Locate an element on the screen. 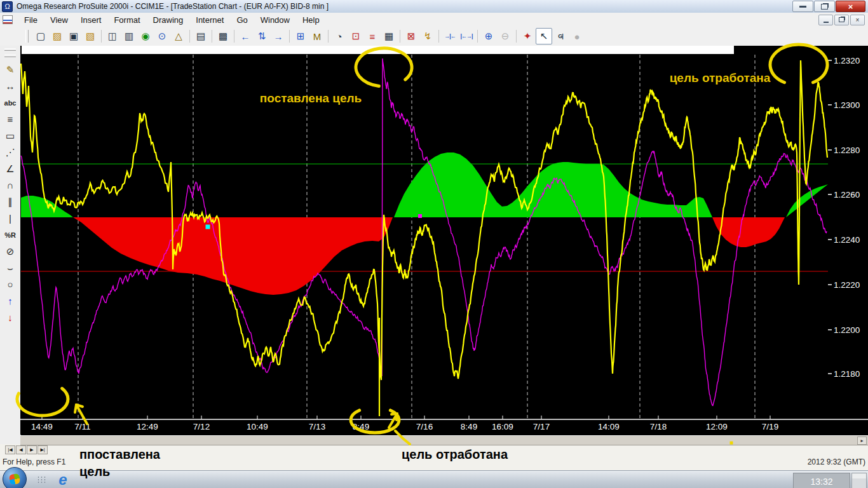 This screenshot has width=868, height=488. format-studies-button: ≡ is located at coordinates (372, 36).